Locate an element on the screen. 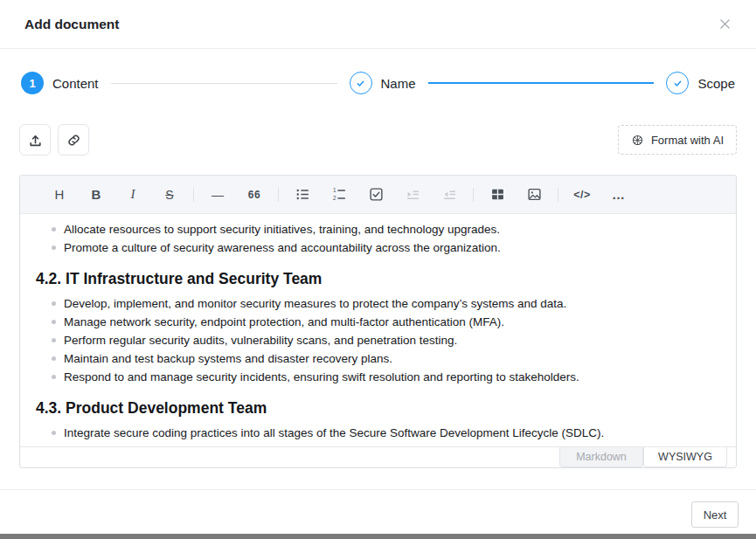 The width and height of the screenshot is (756, 539). step-1-label: Content is located at coordinates (75, 84).